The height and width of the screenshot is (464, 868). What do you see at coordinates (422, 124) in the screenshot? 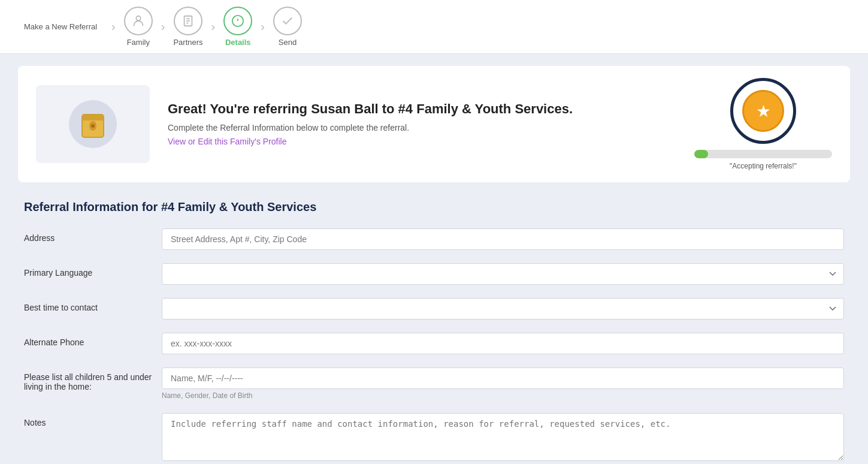
I see `card-text: Great! You're referring Susan Ball to #4…` at bounding box center [422, 124].